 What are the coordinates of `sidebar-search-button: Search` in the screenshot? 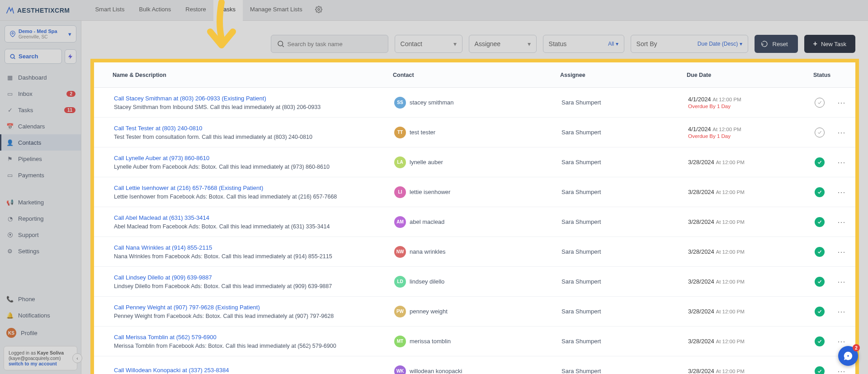 It's located at (33, 56).